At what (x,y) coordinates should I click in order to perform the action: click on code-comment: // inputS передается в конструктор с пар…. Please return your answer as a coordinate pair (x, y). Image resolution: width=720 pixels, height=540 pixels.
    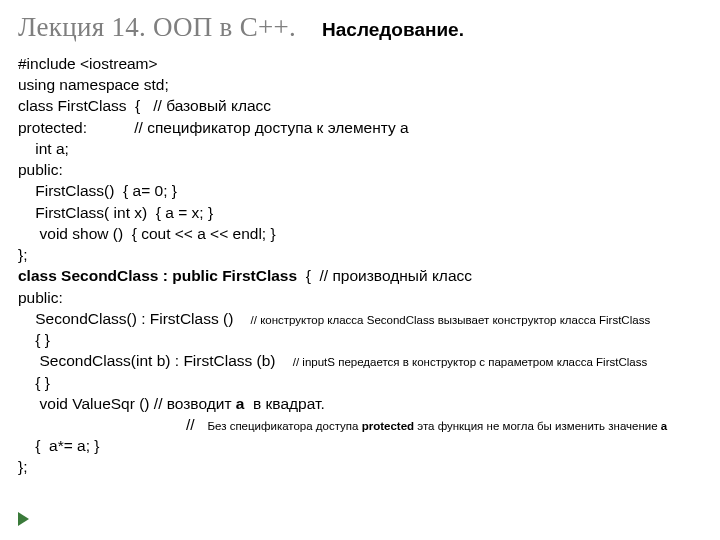
    Looking at the image, I should click on (470, 362).